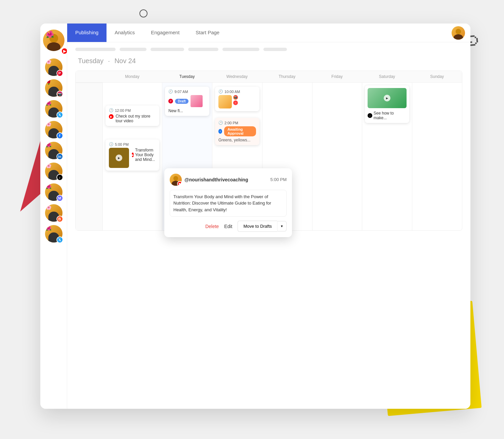 The image size is (504, 439). I want to click on clock-icon-4: 🕙, so click(221, 91).